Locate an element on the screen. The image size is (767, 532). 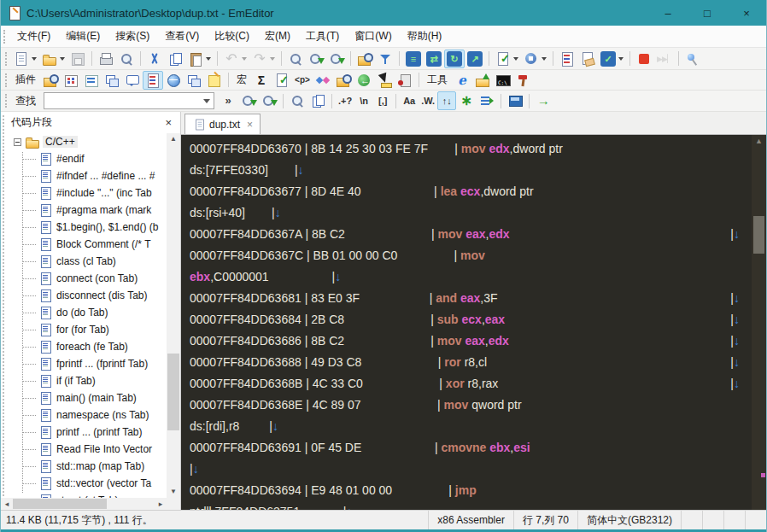
copy-button is located at coordinates (175, 59).